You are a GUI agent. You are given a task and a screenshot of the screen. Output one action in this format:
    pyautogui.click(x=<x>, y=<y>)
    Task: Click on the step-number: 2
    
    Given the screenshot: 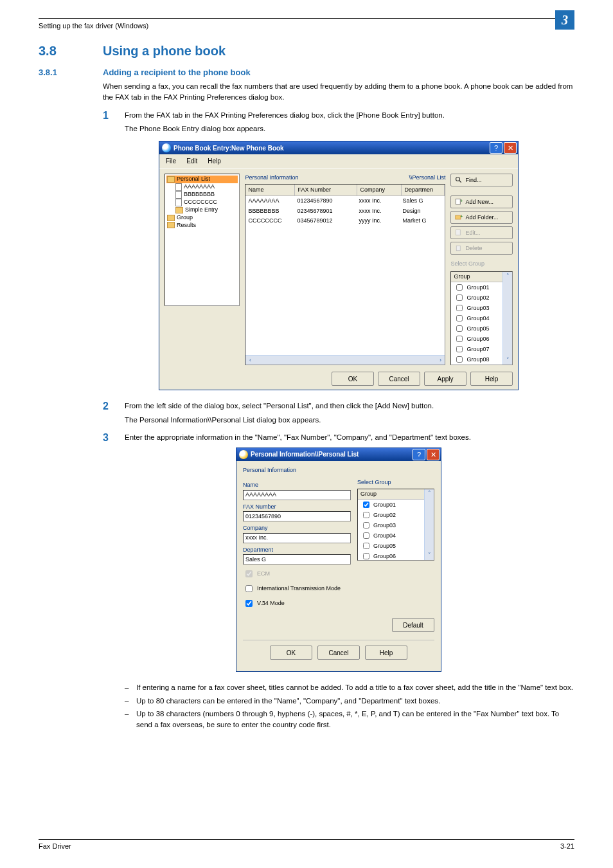 What is the action you would take?
    pyautogui.click(x=114, y=406)
    